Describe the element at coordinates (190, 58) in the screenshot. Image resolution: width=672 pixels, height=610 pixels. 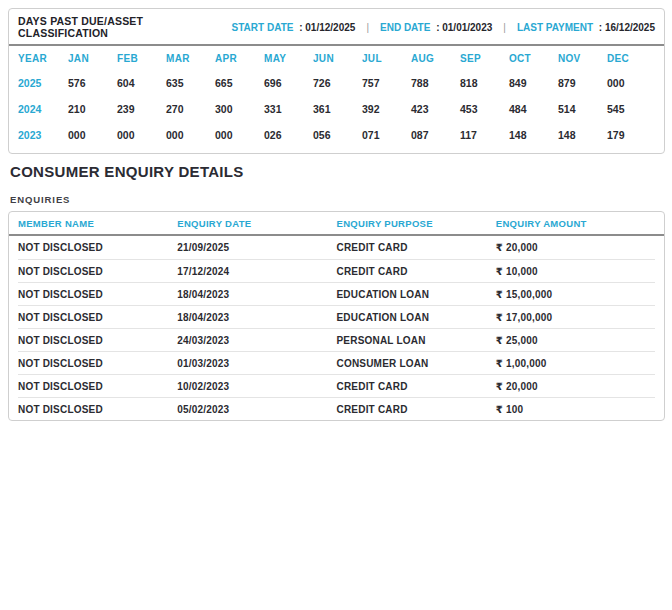
I see `dpd-column-header: MAR` at that location.